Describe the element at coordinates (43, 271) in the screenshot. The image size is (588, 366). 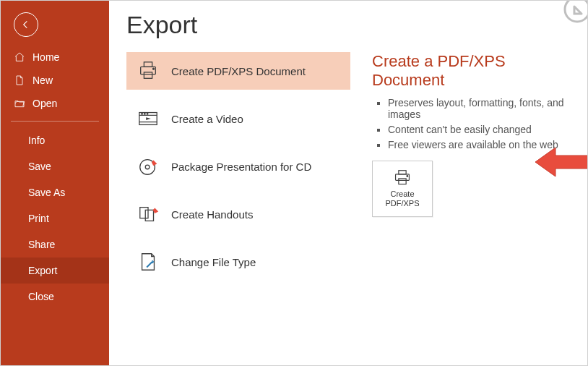
I see `sidebar-item-label: Export` at that location.